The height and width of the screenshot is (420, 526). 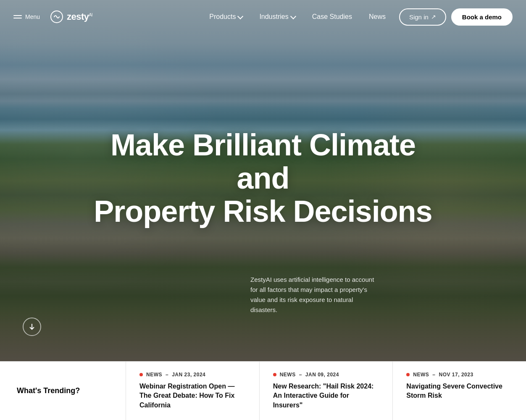 I want to click on logo-link: zestyAI, so click(x=71, y=17).